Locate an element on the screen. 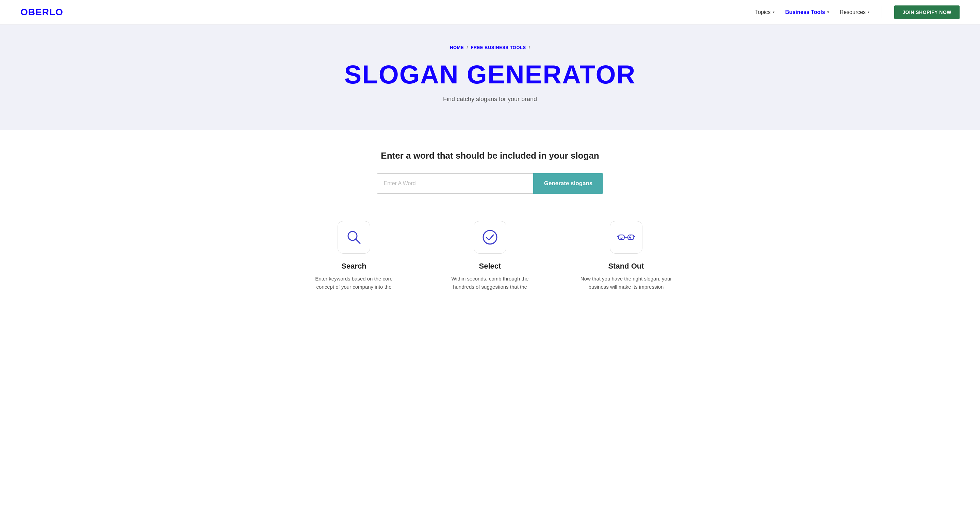  navbar-right: Topics ▾ Business Tools ▾ Resources ▾ JO… is located at coordinates (858, 12).